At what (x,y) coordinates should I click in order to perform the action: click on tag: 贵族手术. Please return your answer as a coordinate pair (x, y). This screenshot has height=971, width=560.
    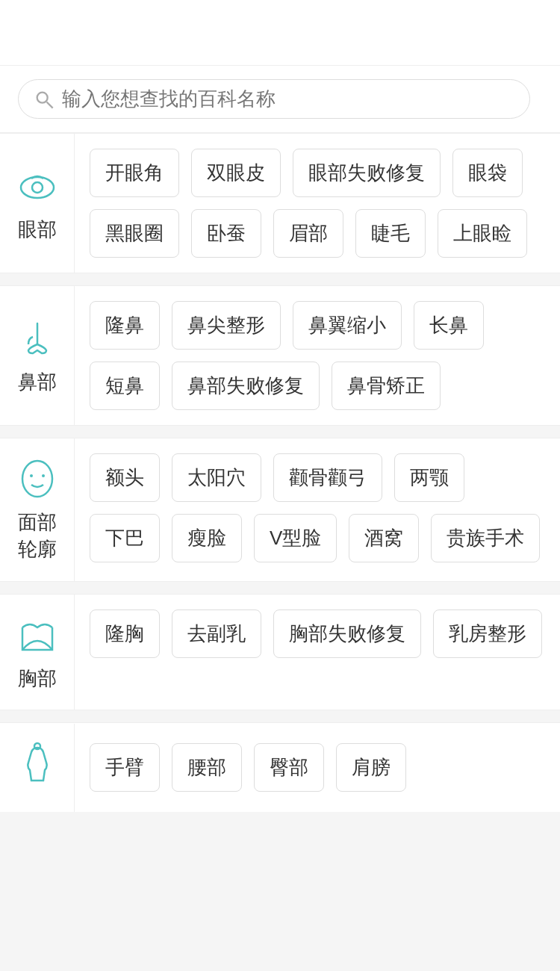
    Looking at the image, I should click on (485, 538).